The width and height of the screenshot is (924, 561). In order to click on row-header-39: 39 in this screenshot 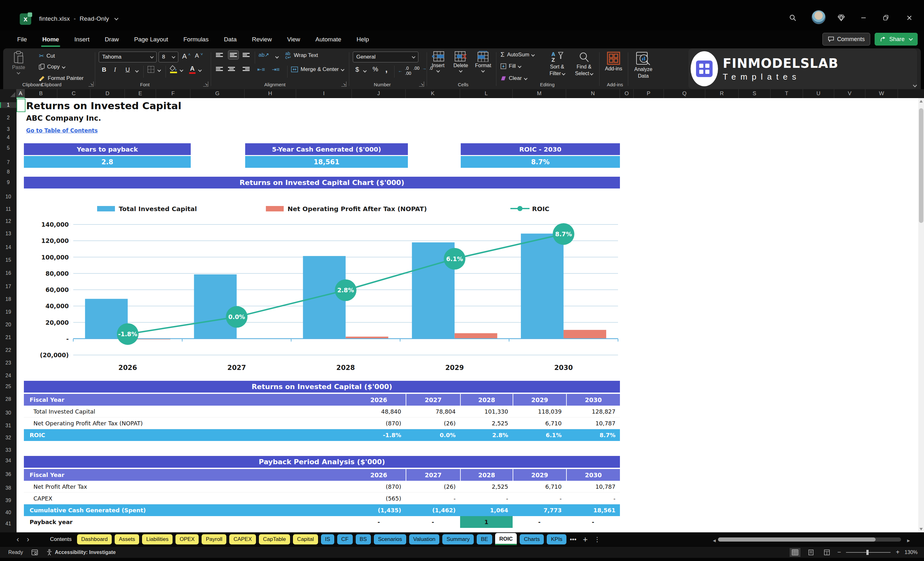, I will do `click(8, 500)`.